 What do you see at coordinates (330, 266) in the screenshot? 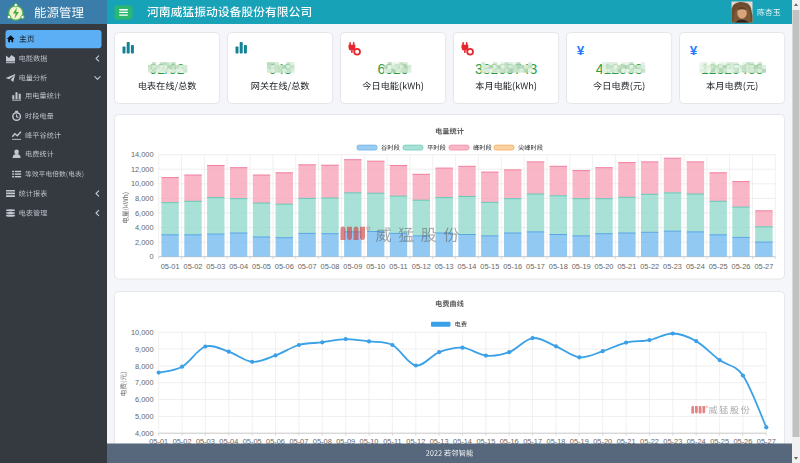
I see `svg-text: 05-08` at bounding box center [330, 266].